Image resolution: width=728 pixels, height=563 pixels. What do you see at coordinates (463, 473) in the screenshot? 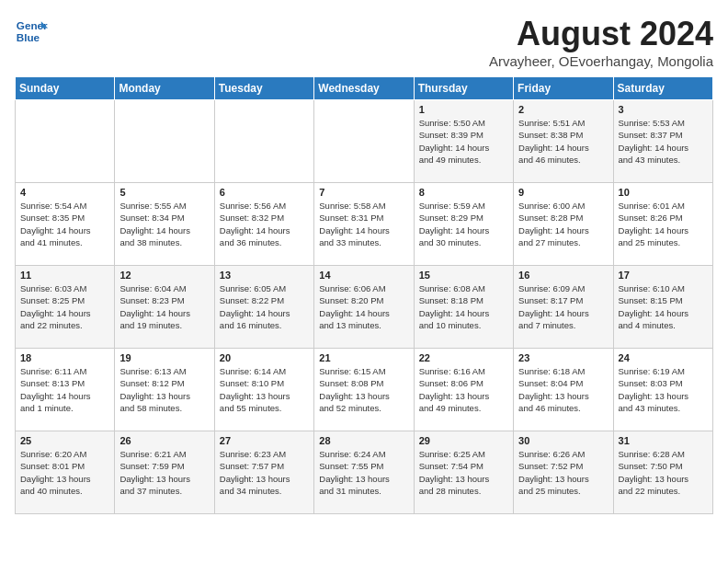
I see `calendar-cell: 29Sunrise: 6:25 AM Sunset: 7:54 PM Dayli…` at bounding box center [463, 473].